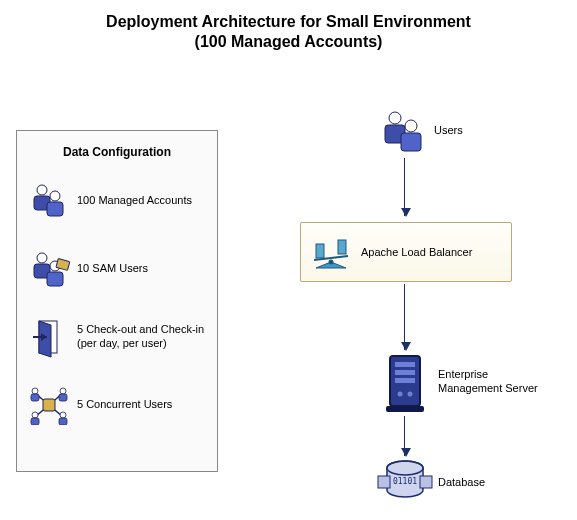 This screenshot has width=577, height=520. I want to click on config-label-sam-users: 10 SAM Users, so click(110, 269).